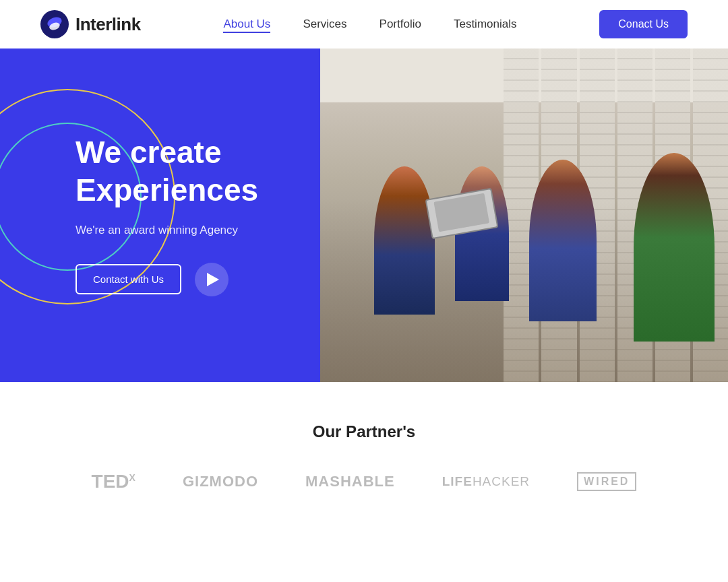  What do you see at coordinates (607, 482) in the screenshot?
I see `partner-wired: WIRED` at bounding box center [607, 482].